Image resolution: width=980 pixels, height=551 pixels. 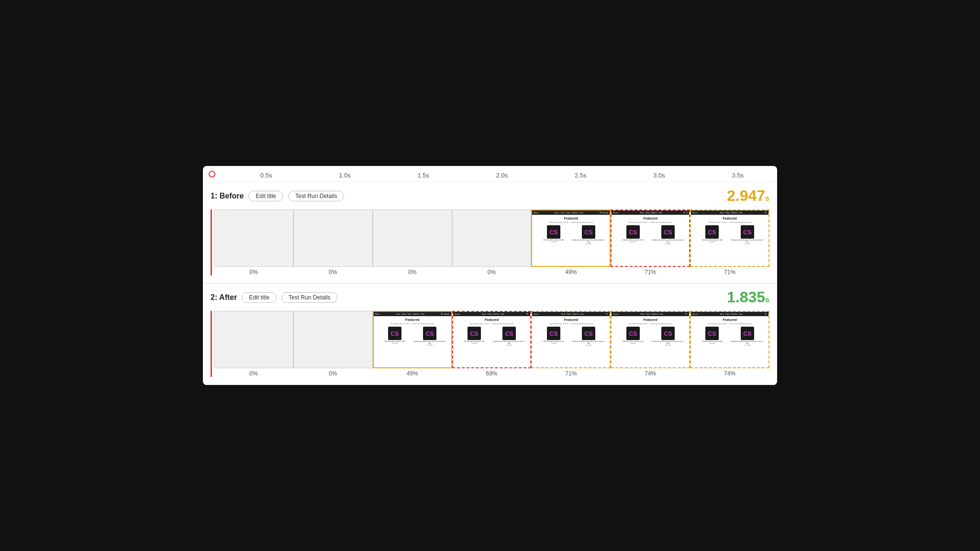 I want to click on section-header-before: 1: BeforeEdit titleTest Run Details2.947…, so click(x=490, y=196).